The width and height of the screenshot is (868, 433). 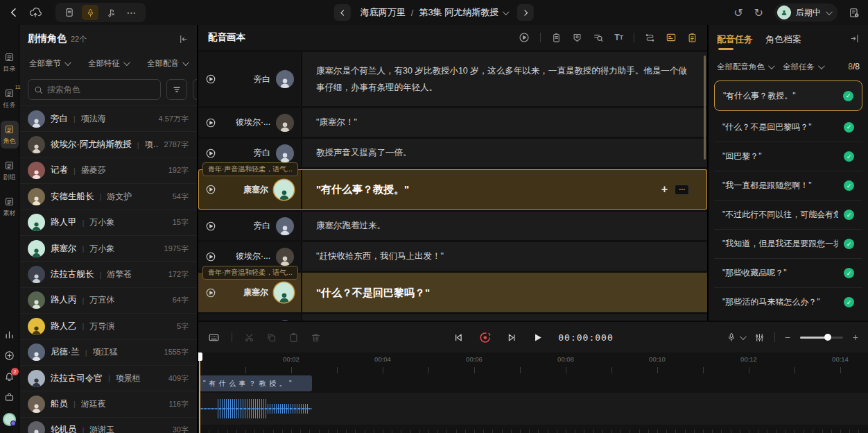 What do you see at coordinates (108, 118) in the screenshot?
I see `character-row: 旁白 | 项法海 4.57万字` at bounding box center [108, 118].